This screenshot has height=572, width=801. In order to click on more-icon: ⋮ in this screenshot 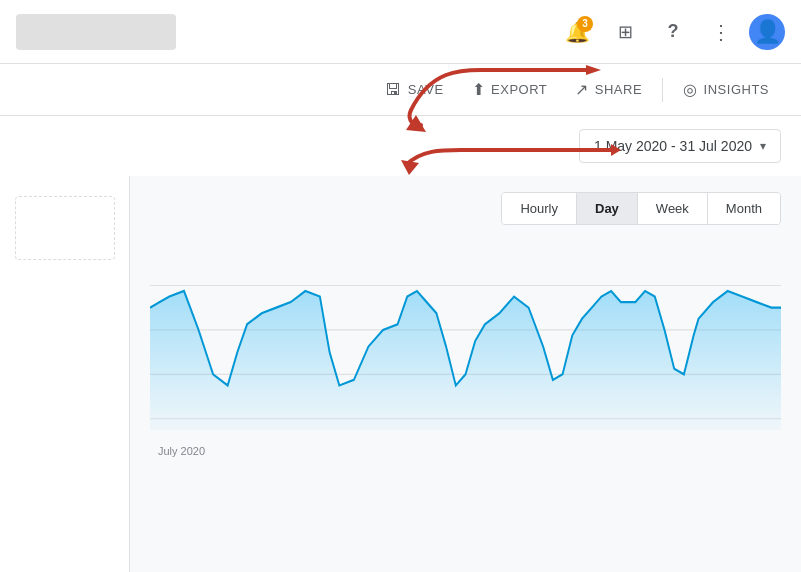, I will do `click(722, 32)`.